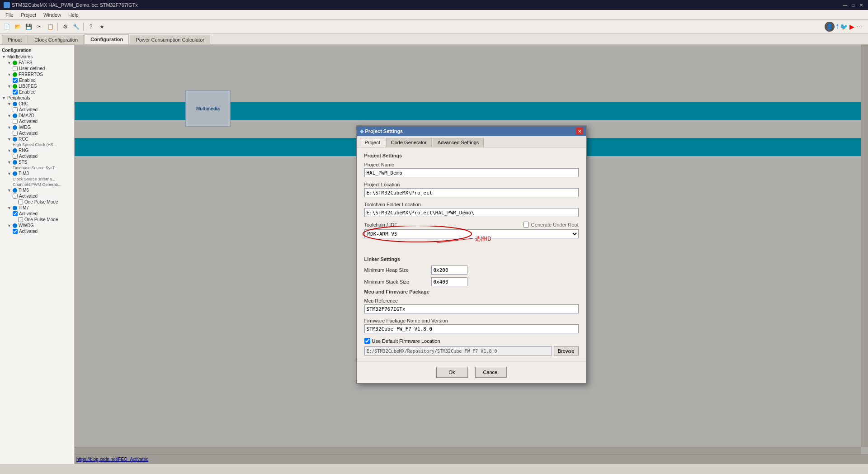  Describe the element at coordinates (472, 131) in the screenshot. I see `dialog-title-bar: ◆ Project Settings ✕` at that location.